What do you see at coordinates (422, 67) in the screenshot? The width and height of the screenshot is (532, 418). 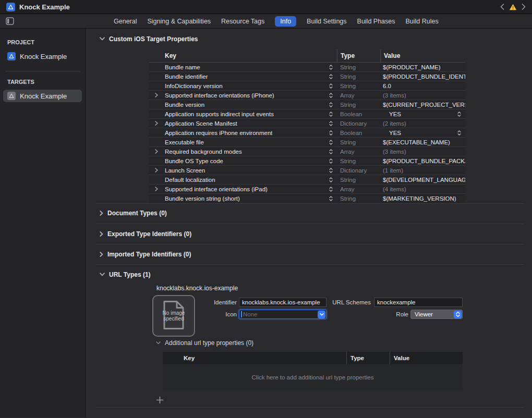 I see `property-value: $(PRODUCT_NAME)` at bounding box center [422, 67].